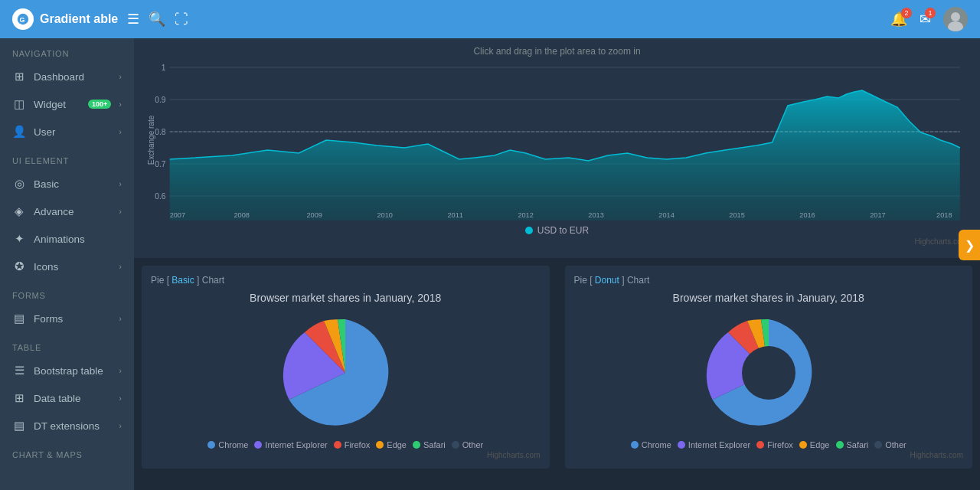 This screenshot has width=980, height=490. I want to click on search-button: 🔍, so click(157, 19).